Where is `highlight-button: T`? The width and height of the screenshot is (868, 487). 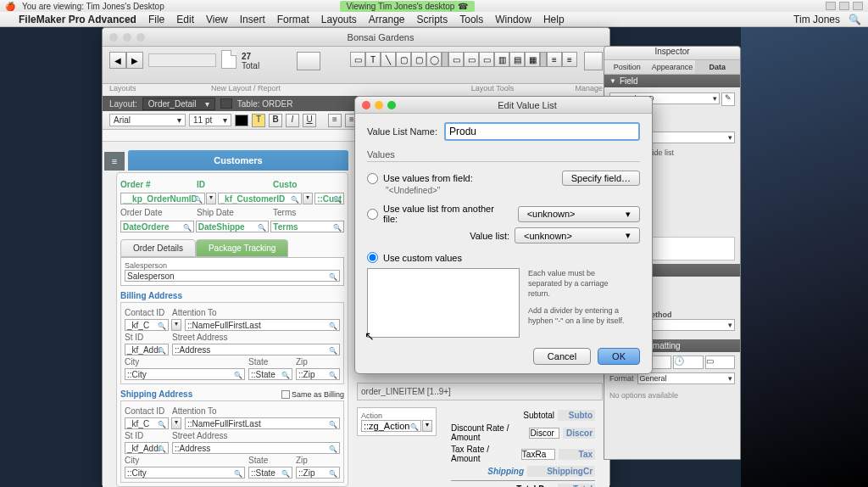
highlight-button: T is located at coordinates (259, 120).